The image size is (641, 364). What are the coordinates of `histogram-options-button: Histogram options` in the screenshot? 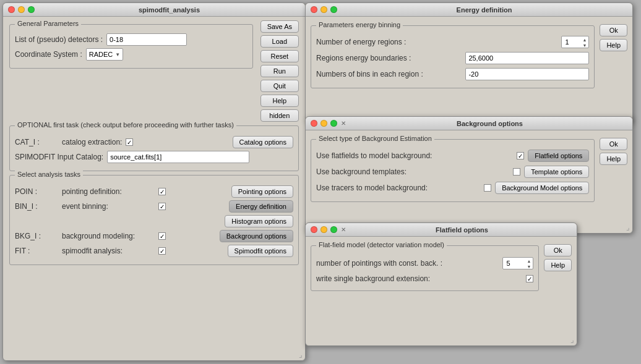 It's located at (259, 221).